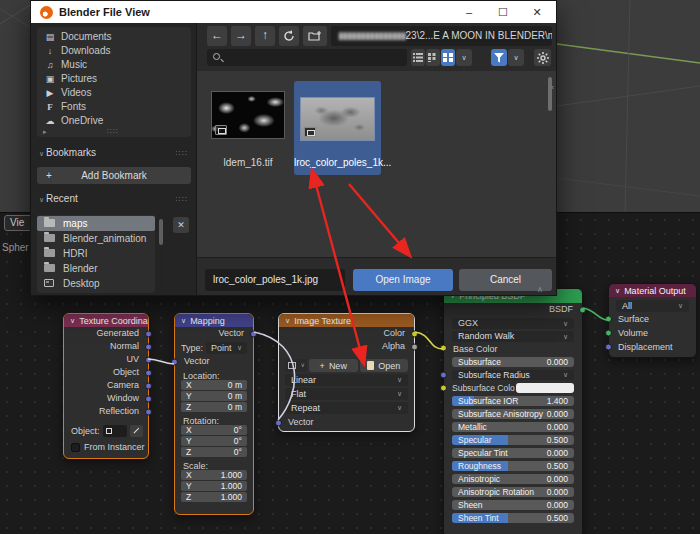 Image resolution: width=700 pixels, height=534 pixels. What do you see at coordinates (545, 388) in the screenshot?
I see `subsurface-color-swatch` at bounding box center [545, 388].